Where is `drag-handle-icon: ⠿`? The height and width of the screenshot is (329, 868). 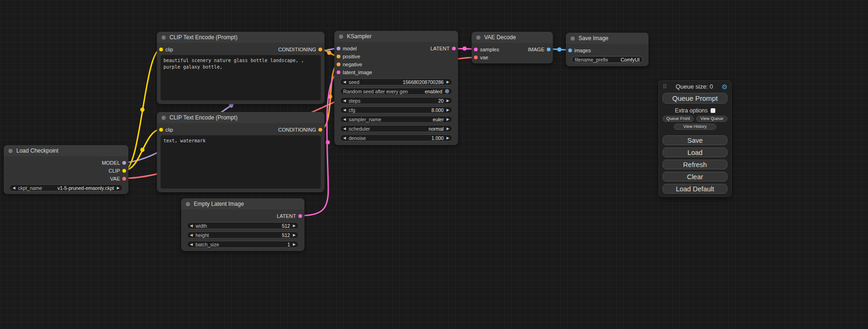 drag-handle-icon: ⠿ is located at coordinates (665, 87).